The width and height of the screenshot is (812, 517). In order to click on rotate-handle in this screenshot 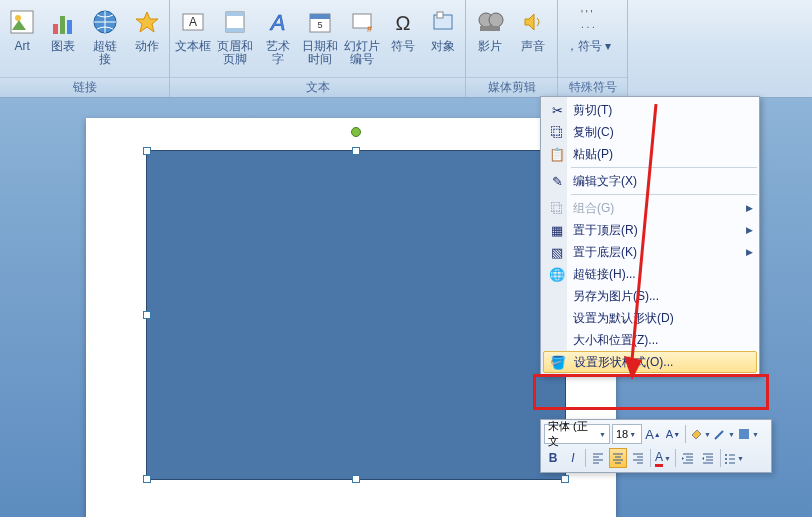, I will do `click(356, 132)`.